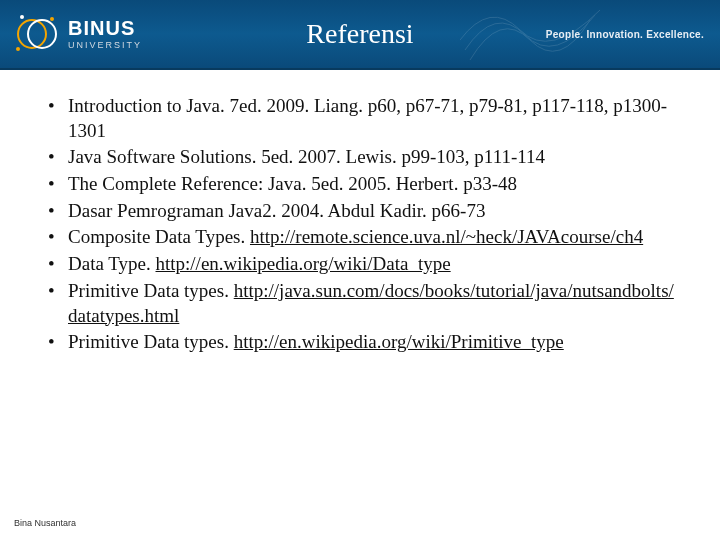 This screenshot has width=720, height=540. Describe the element at coordinates (360, 264) in the screenshot. I see `list-item: Data Type. http://en.wikipedia.org/wiki/…` at that location.